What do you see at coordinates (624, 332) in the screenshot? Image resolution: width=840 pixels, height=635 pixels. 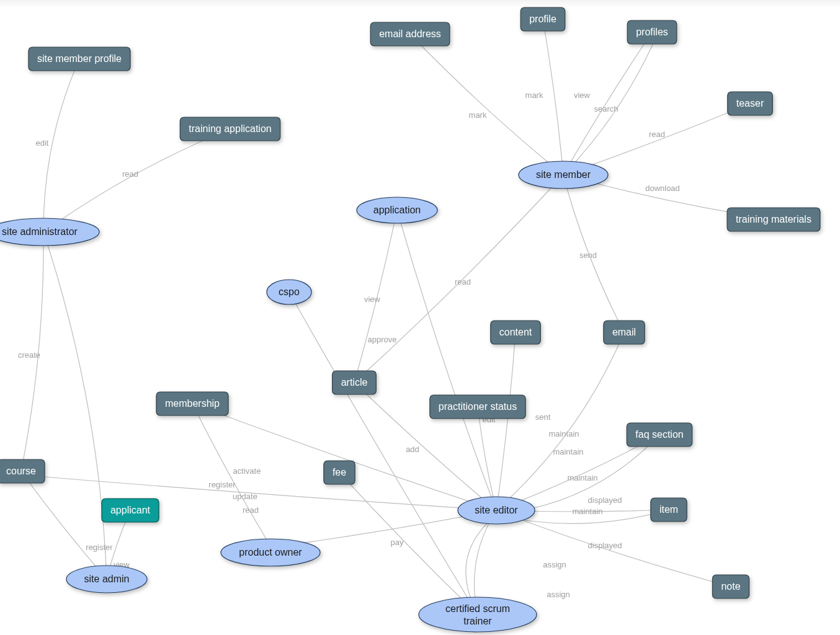 I see `node-email: email` at bounding box center [624, 332].